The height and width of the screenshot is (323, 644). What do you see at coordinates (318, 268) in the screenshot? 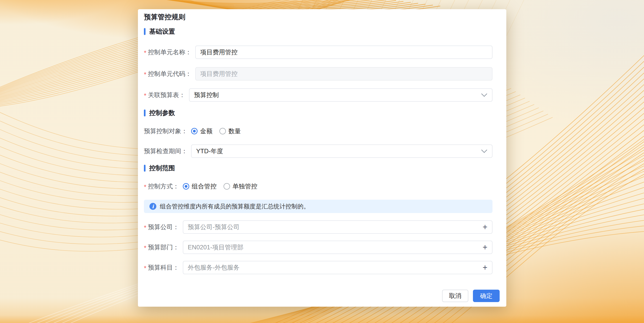
I see `form-row-budget-subject: * 预算科目： 外包服务-外包服务 +` at bounding box center [318, 268].